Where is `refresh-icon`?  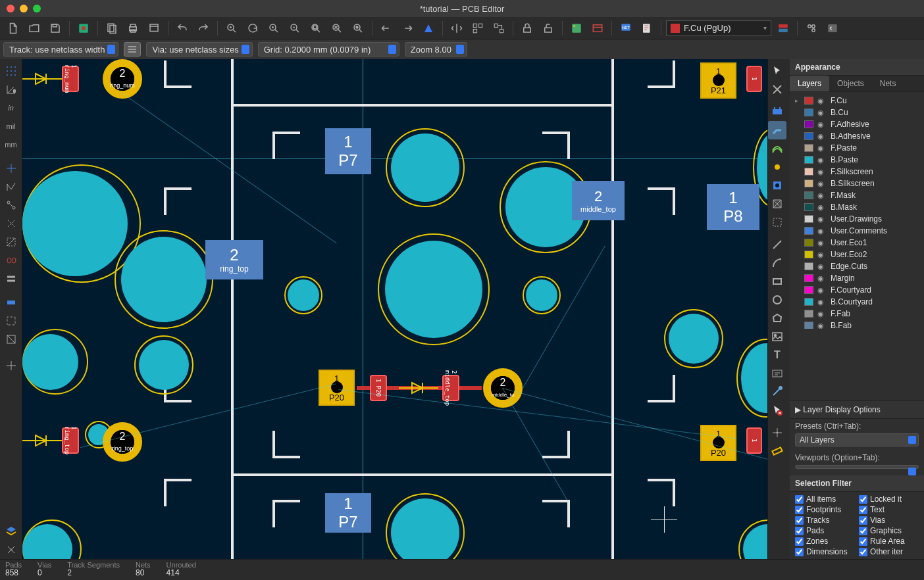
refresh-icon is located at coordinates (253, 28).